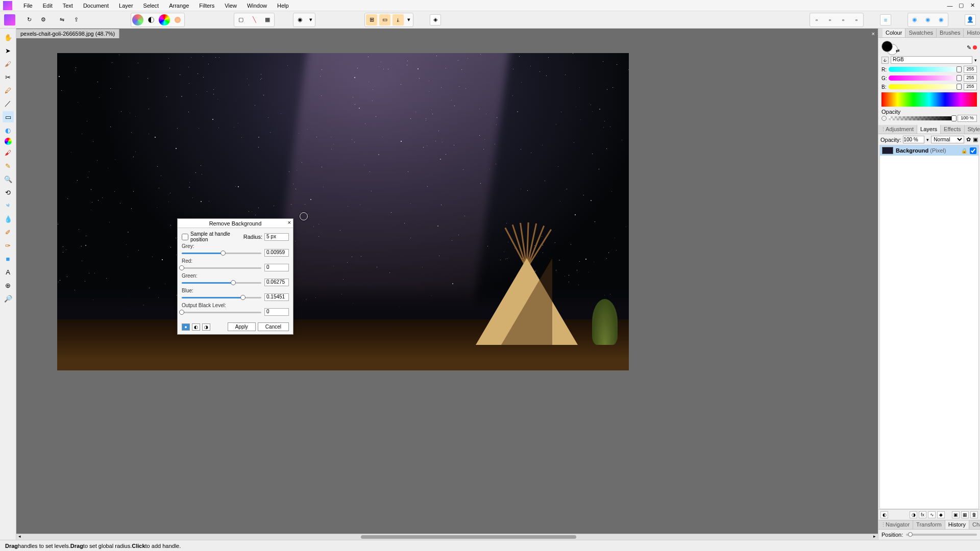 This screenshot has width=980, height=551. Describe the element at coordinates (925, 69) in the screenshot. I see `red-slider` at that location.